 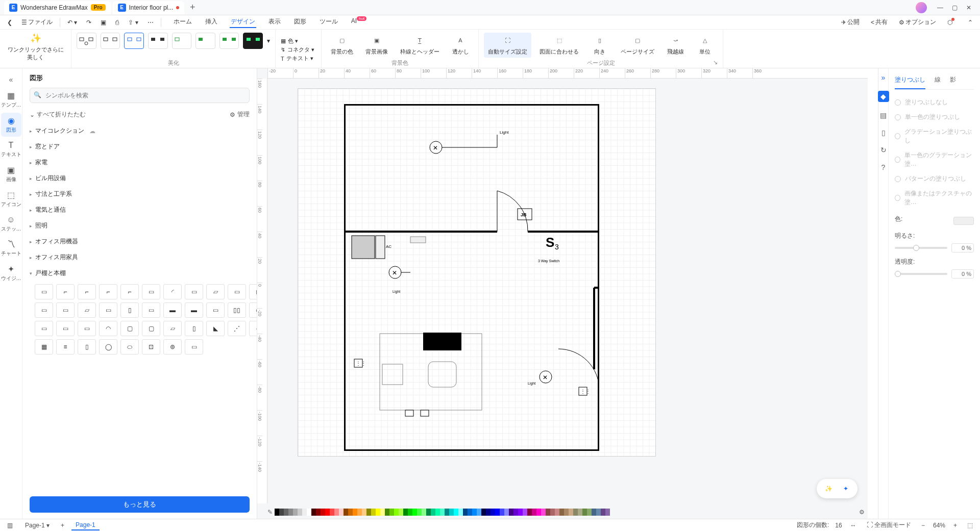 I want to click on manage-button: ⚙ 管理, so click(x=240, y=114).